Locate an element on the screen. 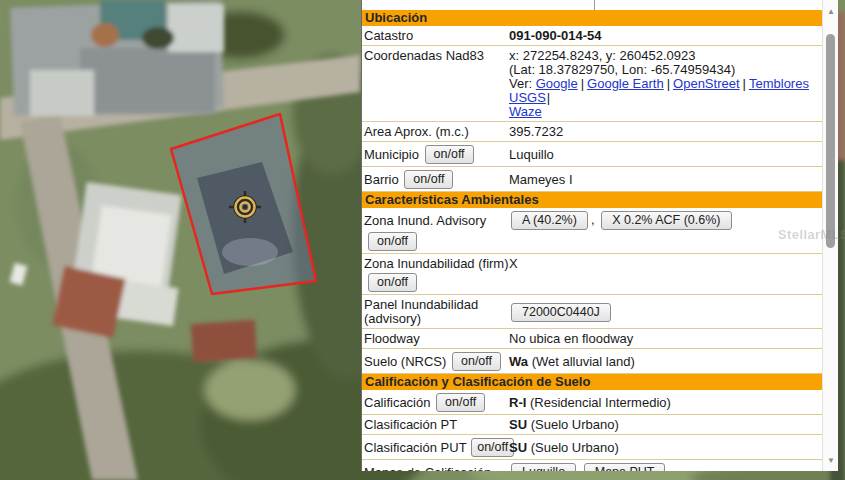 The width and height of the screenshot is (845, 480). clasificacion-put-label-text: Clasificación PUT is located at coordinates (416, 448).